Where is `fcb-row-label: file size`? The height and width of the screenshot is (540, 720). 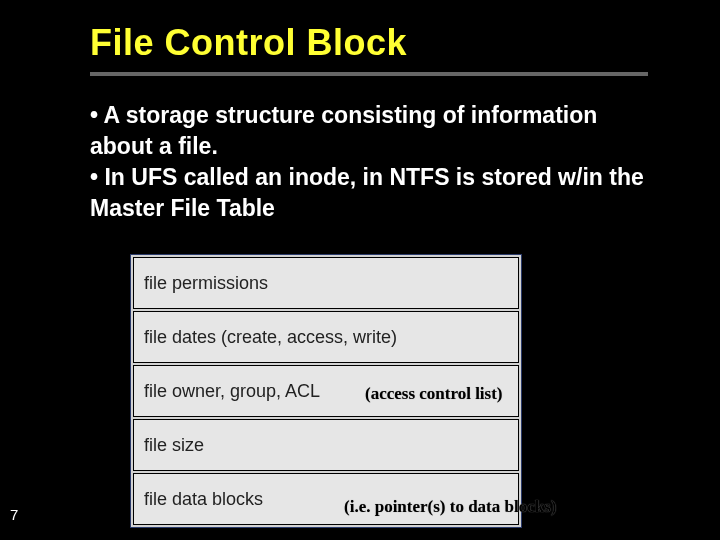
fcb-row-label: file size is located at coordinates (174, 446).